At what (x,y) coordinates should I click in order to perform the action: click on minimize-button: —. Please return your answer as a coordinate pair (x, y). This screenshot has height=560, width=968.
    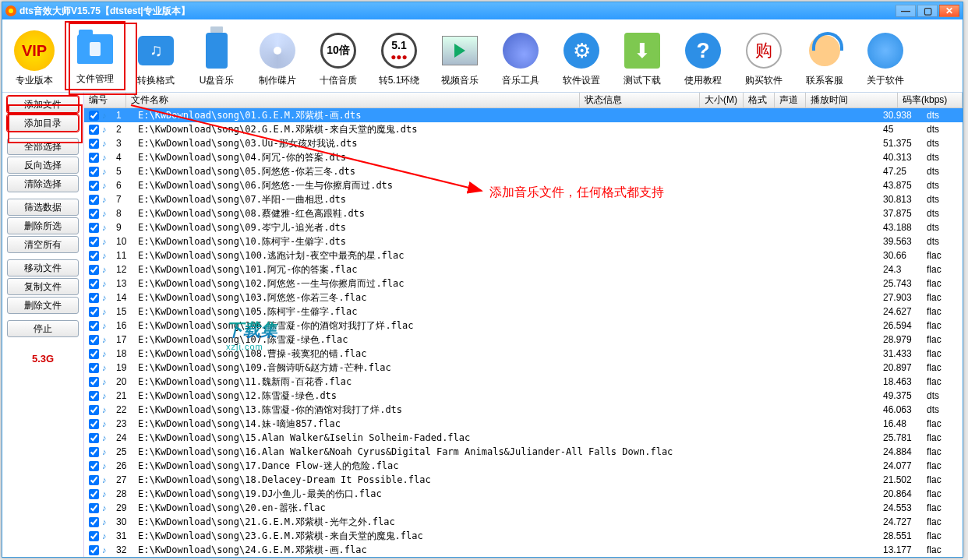
    Looking at the image, I should click on (906, 11).